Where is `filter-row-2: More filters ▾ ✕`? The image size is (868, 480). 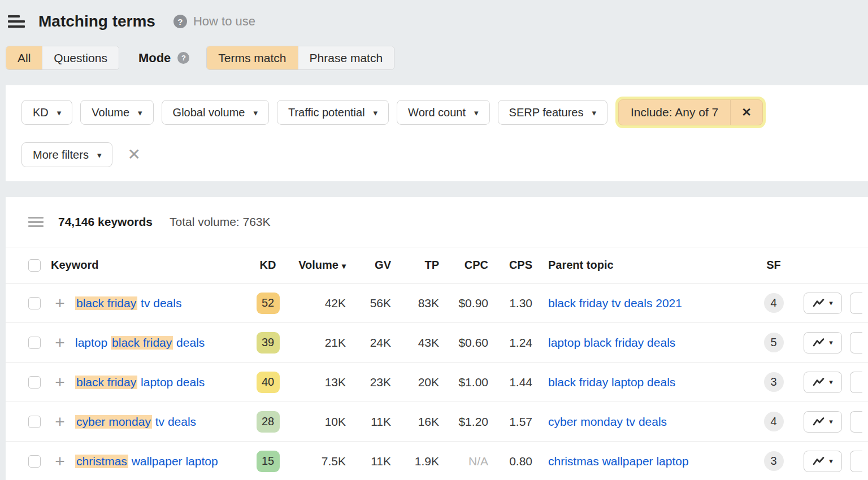
filter-row-2: More filters ▾ ✕ is located at coordinates (445, 155).